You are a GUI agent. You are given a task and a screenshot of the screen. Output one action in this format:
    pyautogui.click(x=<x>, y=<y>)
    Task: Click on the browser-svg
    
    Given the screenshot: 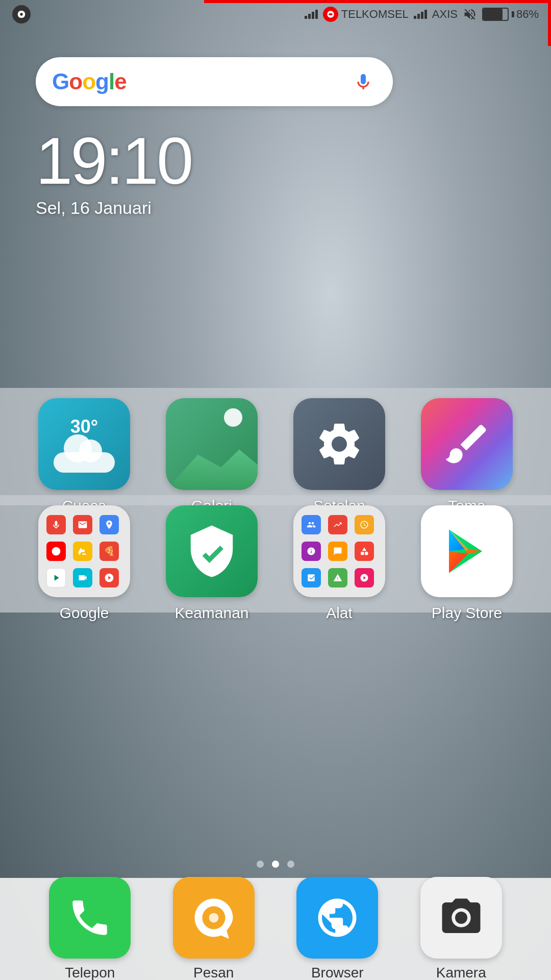 What is the action you would take?
    pyautogui.click(x=337, y=918)
    